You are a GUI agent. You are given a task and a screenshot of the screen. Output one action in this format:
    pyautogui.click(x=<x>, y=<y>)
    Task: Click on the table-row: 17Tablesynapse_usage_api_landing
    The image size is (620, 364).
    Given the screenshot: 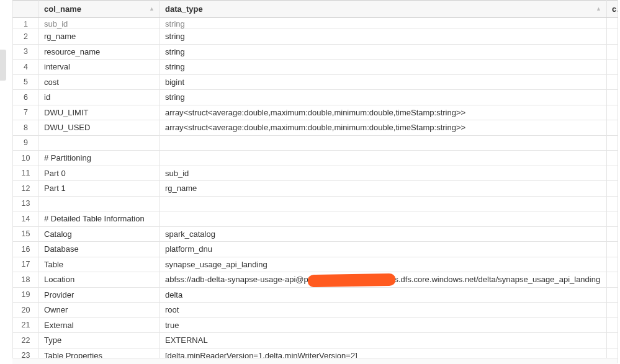 What is the action you would take?
    pyautogui.click(x=315, y=264)
    